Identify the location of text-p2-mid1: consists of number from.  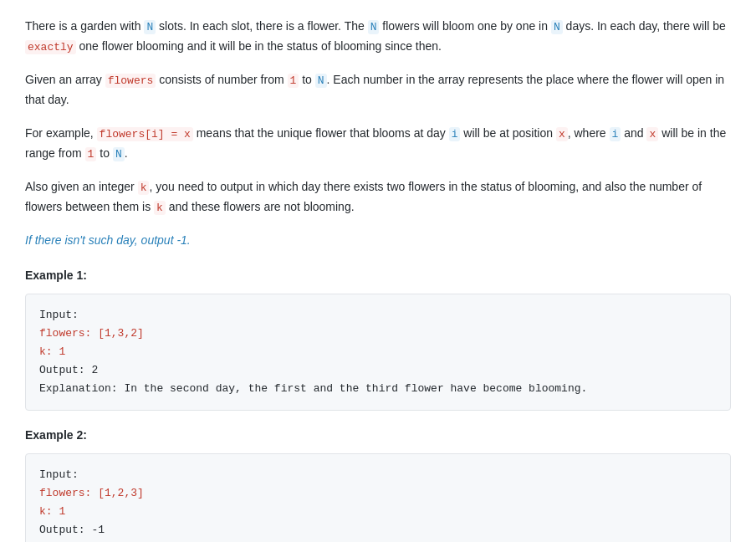
(221, 79).